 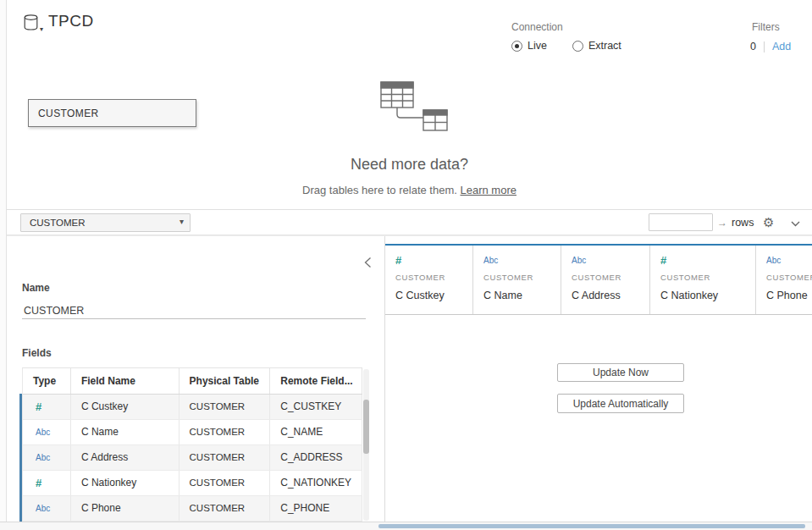 What do you see at coordinates (125, 432) in the screenshot?
I see `field-name-cell: C Name` at bounding box center [125, 432].